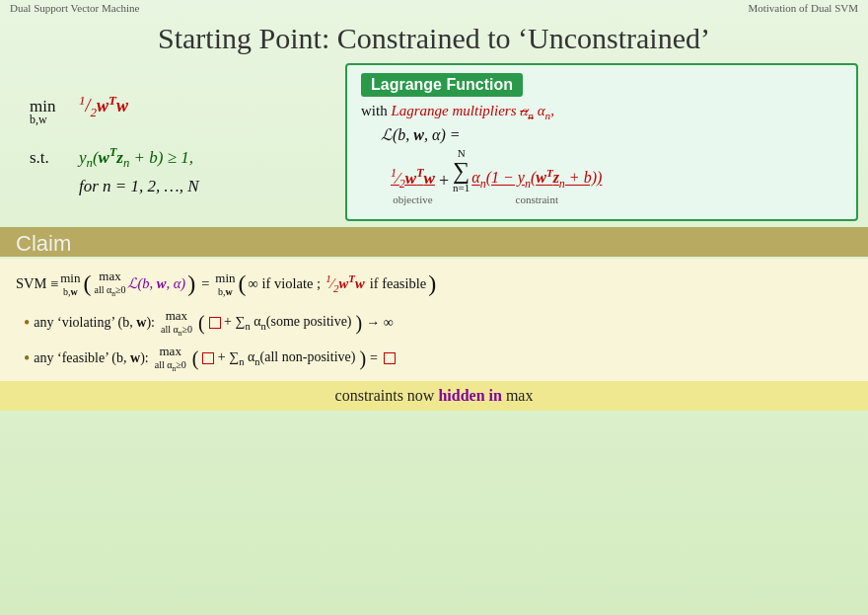 Image resolution: width=868 pixels, height=615 pixels. Describe the element at coordinates (54, 158) in the screenshot. I see `st-label: s.t.` at that location.